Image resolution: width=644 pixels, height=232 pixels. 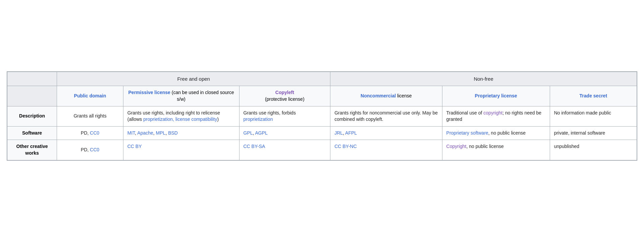 What do you see at coordinates (181, 150) in the screenshot?
I see `oc-permissive: CC BY` at bounding box center [181, 150].